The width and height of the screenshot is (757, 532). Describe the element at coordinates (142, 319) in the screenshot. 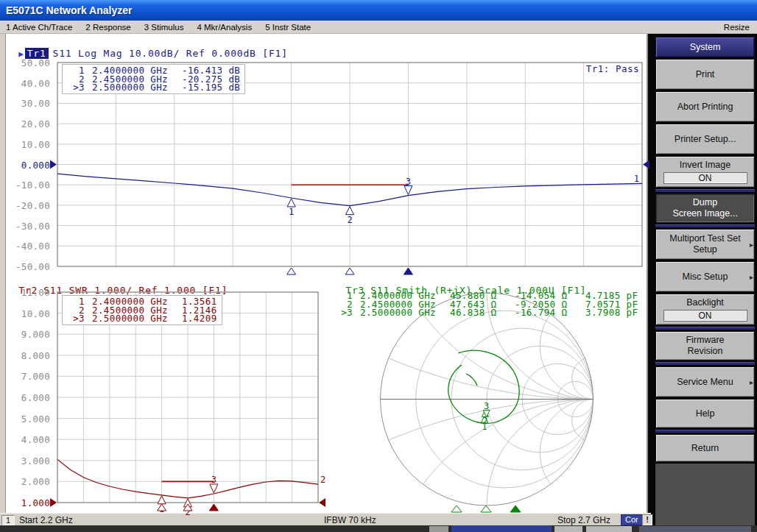

I see `marker-readout-row: >32.5000000 GHz1.4209` at that location.